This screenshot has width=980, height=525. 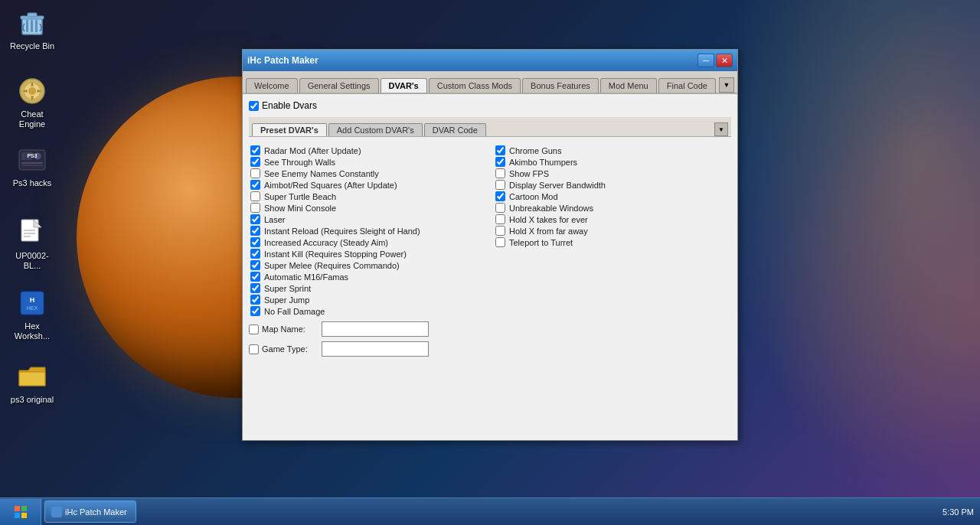 What do you see at coordinates (721, 129) in the screenshot?
I see `sub-tab-dropdown-button: ▼` at bounding box center [721, 129].